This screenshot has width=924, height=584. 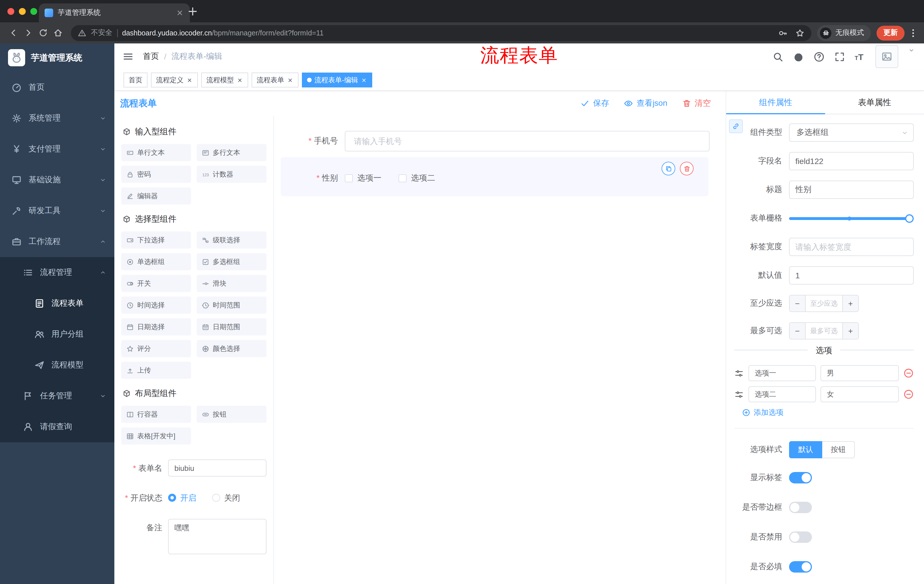 I want to click on sidebar-item-system: 系统管理, so click(x=57, y=118).